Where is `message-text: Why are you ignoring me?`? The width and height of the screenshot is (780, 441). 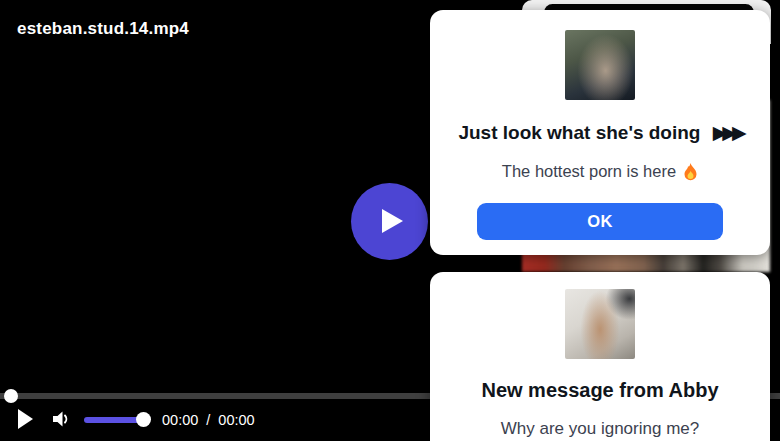
message-text: Why are you ignoring me? is located at coordinates (600, 429).